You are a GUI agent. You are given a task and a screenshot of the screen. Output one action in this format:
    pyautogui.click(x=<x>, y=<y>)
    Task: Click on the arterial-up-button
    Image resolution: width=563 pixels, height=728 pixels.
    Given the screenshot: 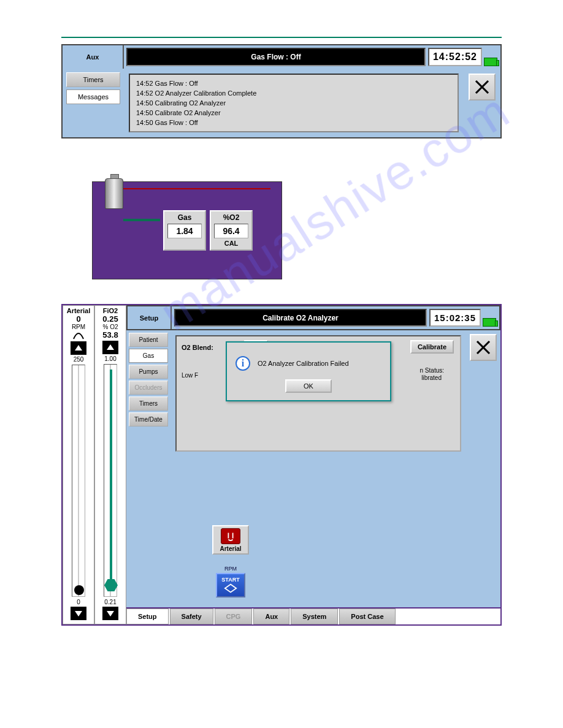 What is the action you would take?
    pyautogui.click(x=79, y=348)
    